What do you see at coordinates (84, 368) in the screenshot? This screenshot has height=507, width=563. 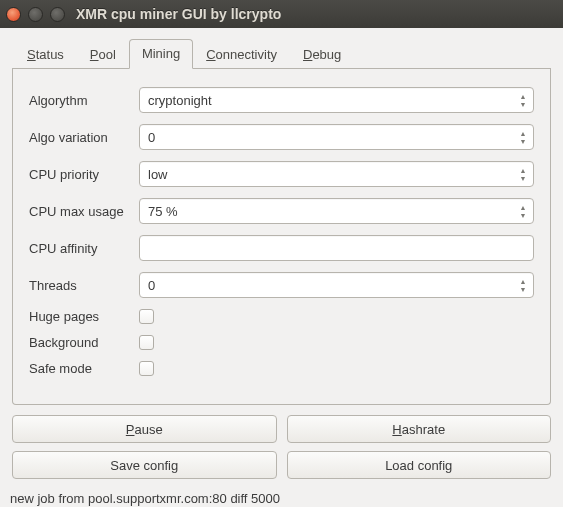 I see `safemode-label: Safe mode` at bounding box center [84, 368].